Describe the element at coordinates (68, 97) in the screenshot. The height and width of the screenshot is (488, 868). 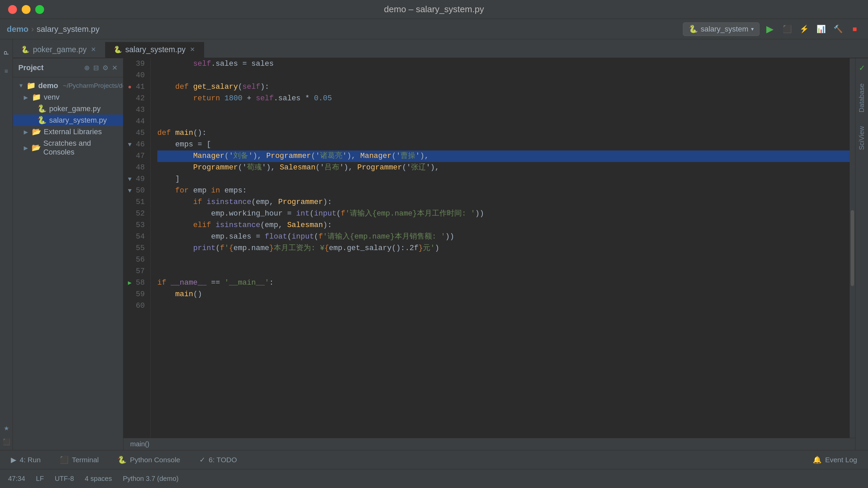
I see `tree-item-venv: ▶ 📁 venv` at that location.